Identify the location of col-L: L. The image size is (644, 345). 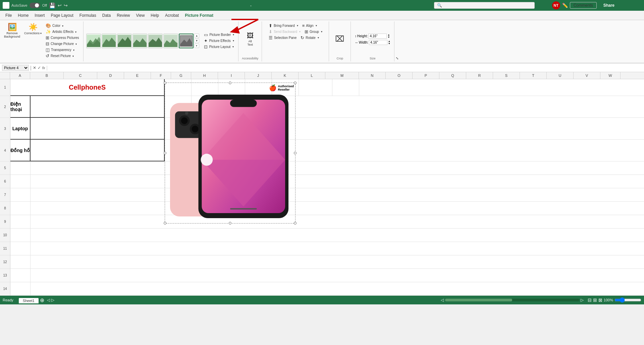
(312, 76).